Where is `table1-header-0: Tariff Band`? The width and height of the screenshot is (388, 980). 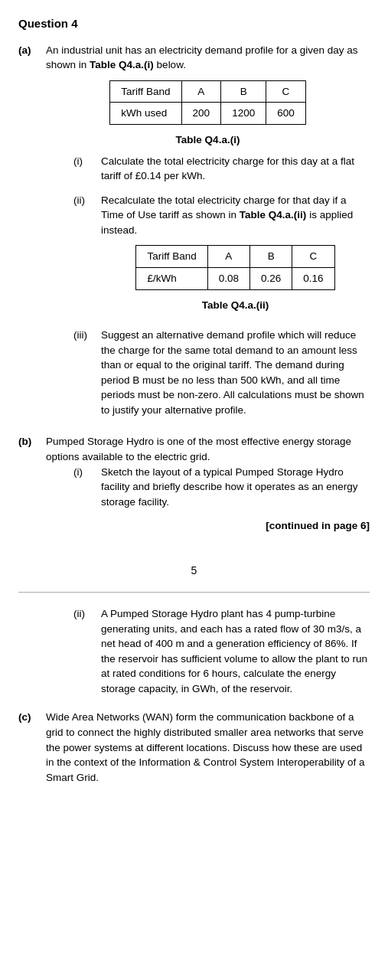
table1-header-0: Tariff Band is located at coordinates (145, 92).